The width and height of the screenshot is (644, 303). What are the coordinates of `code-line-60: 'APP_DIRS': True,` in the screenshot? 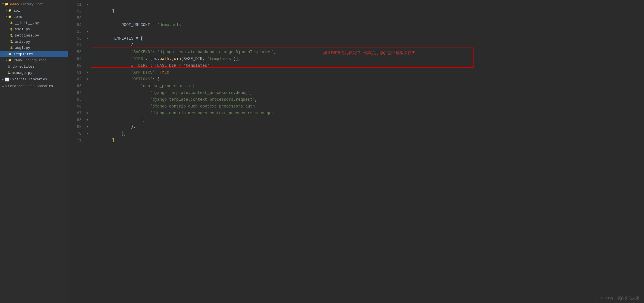 It's located at (367, 66).